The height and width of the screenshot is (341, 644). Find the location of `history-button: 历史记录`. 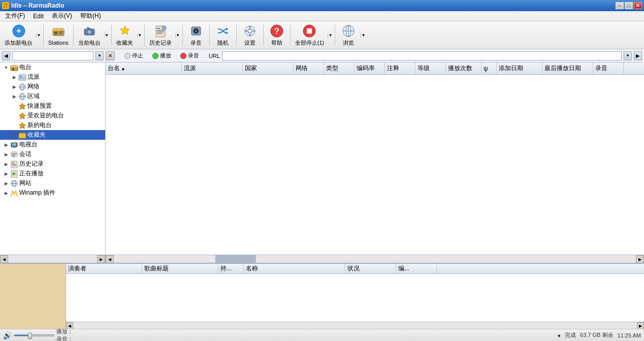

history-button: 历史记录 is located at coordinates (160, 35).